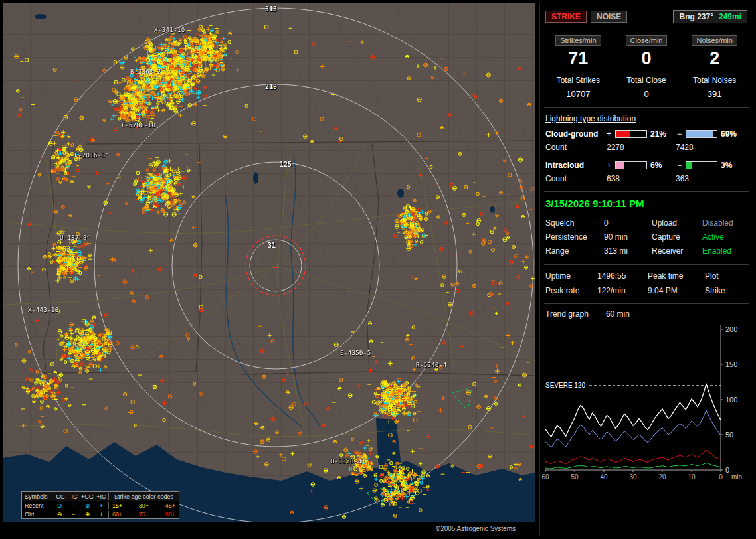 Image resolution: width=756 pixels, height=539 pixels. Describe the element at coordinates (646, 165) in the screenshot. I see `intracloud-row: Intracloud + 6% − 3%` at that location.